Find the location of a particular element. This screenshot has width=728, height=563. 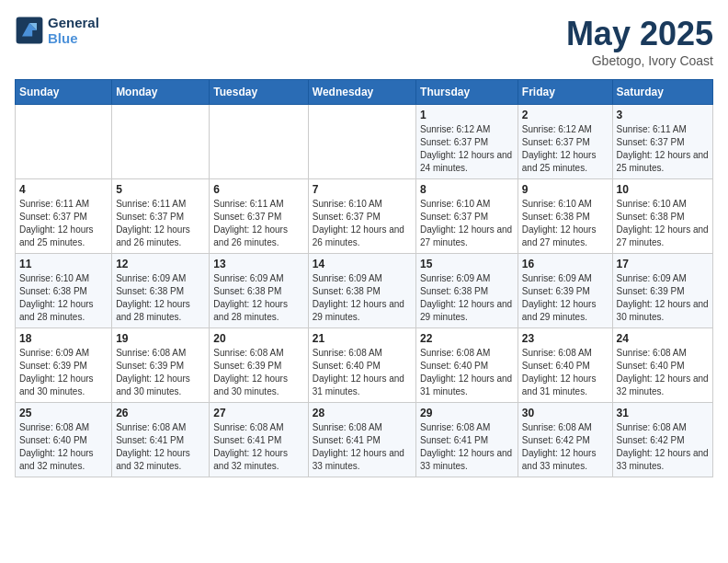

day-cell: 12Sunrise: 6:09 AM Sunset: 6:38 PM Dayli… is located at coordinates (161, 291).